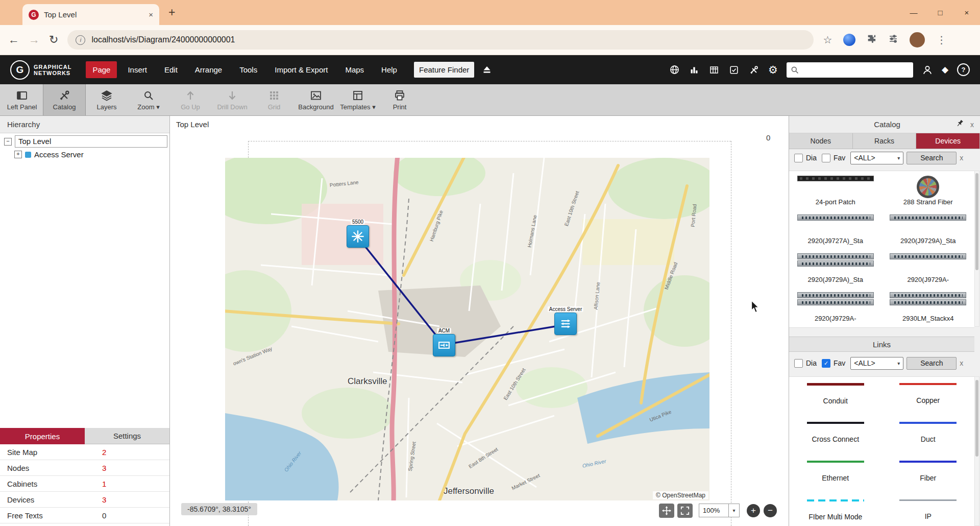 The width and height of the screenshot is (980, 526). I want to click on settings-gear-icon: ⚙, so click(773, 70).